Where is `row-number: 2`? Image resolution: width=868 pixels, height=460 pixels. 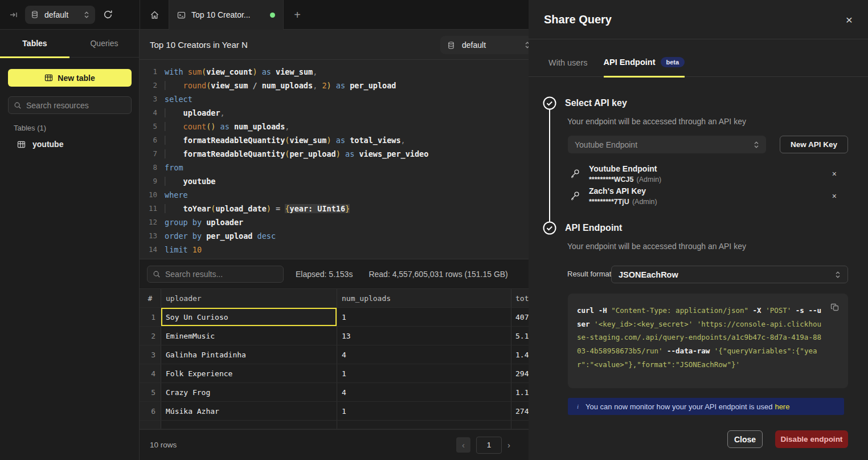 row-number: 2 is located at coordinates (150, 336).